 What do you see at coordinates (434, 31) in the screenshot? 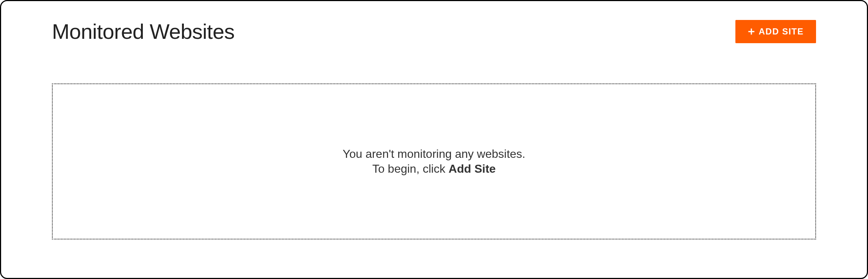
I see `header-row: Monitored Websites ADD SITE` at bounding box center [434, 31].